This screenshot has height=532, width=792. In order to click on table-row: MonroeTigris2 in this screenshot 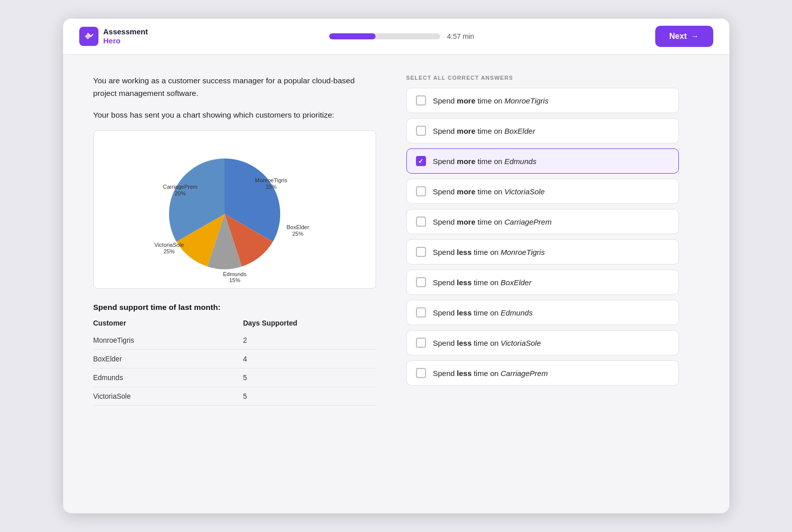, I will do `click(235, 340)`.